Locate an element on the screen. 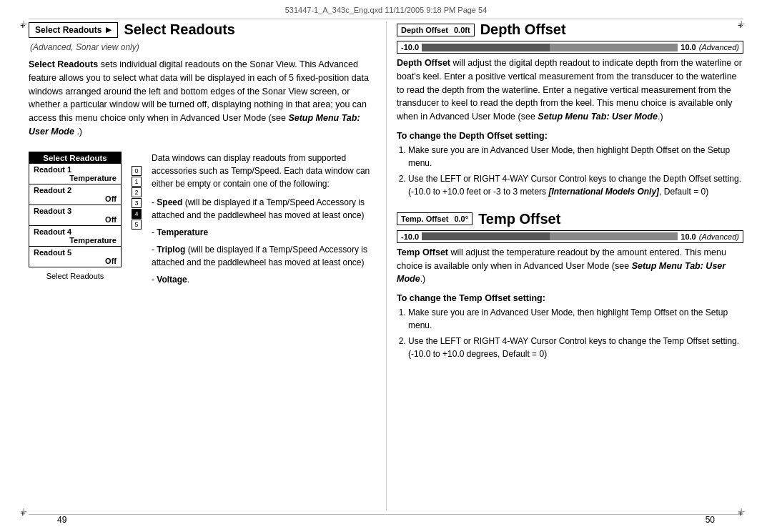  depth-slider-track is located at coordinates (550, 47).